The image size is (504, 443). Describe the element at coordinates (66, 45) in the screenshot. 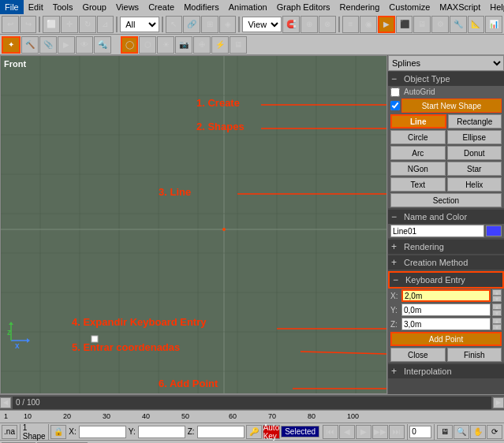

I see `motion-tab: ▶` at that location.